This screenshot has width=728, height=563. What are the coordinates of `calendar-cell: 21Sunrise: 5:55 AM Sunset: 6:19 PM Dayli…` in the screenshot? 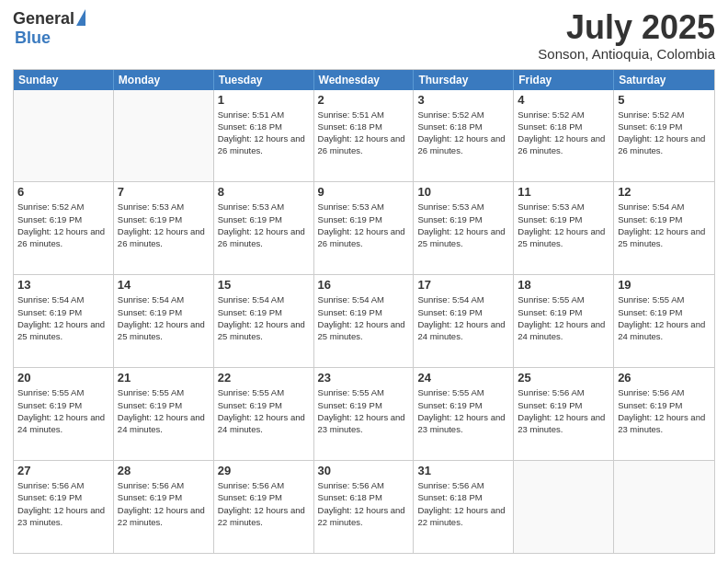 It's located at (164, 414).